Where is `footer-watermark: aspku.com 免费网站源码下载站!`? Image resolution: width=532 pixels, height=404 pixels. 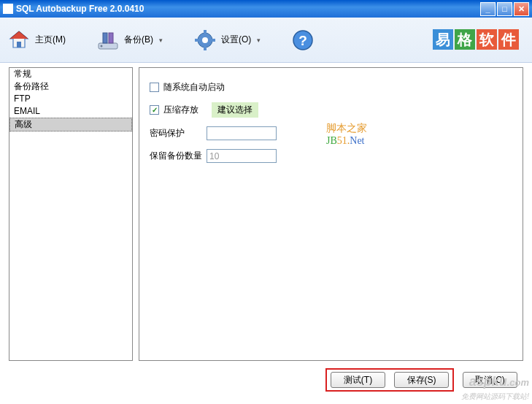
footer-watermark: aspku.com 免费网站源码下载站! is located at coordinates (495, 389).